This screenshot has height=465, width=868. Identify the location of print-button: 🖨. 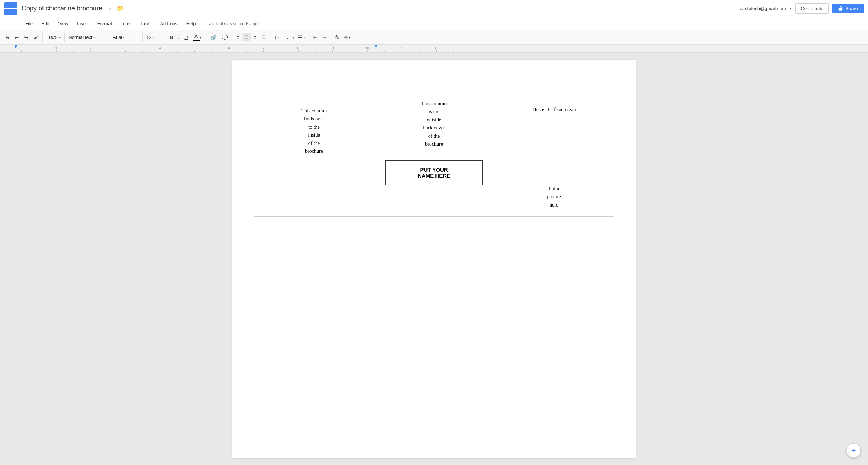
(7, 37).